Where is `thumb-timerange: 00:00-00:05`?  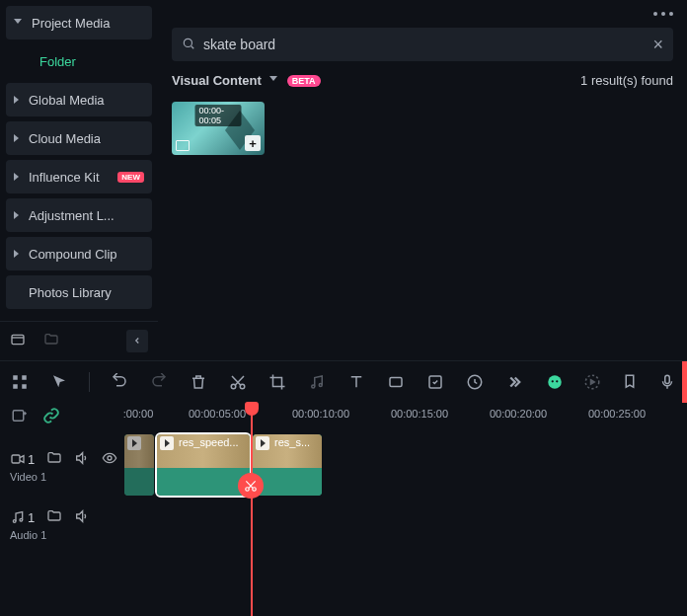 thumb-timerange: 00:00-00:05 is located at coordinates (219, 116).